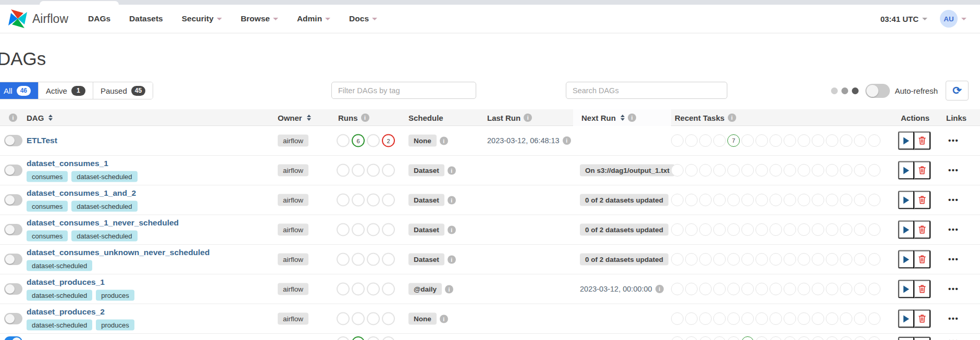 The width and height of the screenshot is (980, 340). I want to click on search-input, so click(647, 91).